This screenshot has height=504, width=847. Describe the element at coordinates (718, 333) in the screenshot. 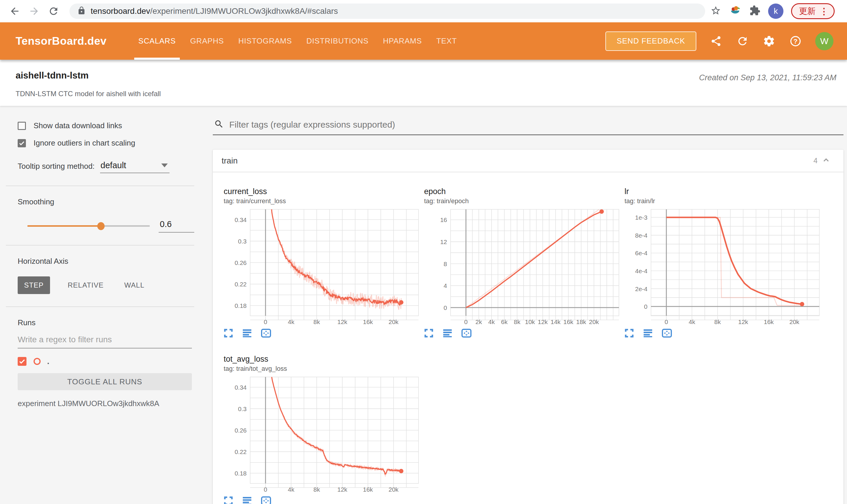

I see `chart-actions` at that location.